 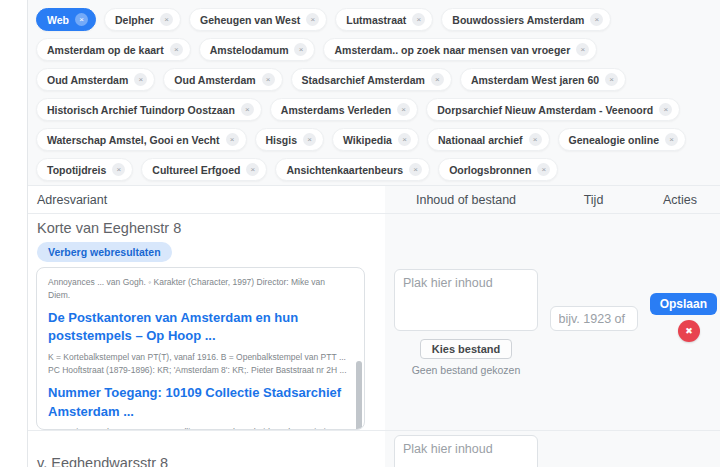 What do you see at coordinates (134, 140) in the screenshot?
I see `filter-chip-label: Waterschap Amstel, Gooi en Vecht` at bounding box center [134, 140].